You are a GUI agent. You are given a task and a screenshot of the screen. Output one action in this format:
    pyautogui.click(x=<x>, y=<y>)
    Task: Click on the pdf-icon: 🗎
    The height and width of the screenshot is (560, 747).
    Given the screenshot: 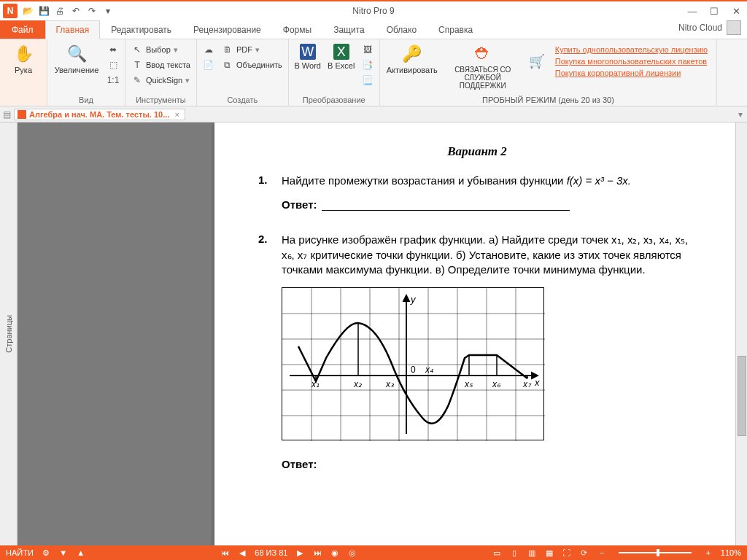 What is the action you would take?
    pyautogui.click(x=228, y=50)
    